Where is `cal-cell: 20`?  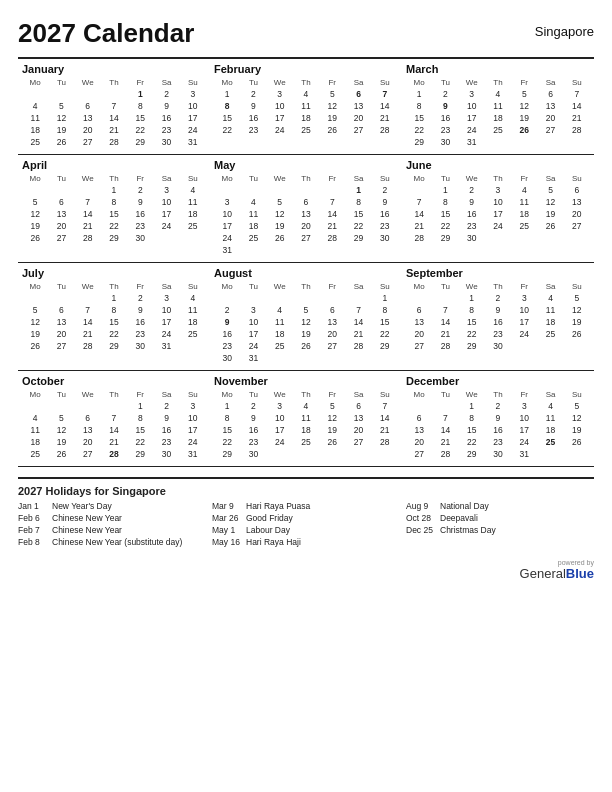
cal-cell: 20 is located at coordinates (419, 334).